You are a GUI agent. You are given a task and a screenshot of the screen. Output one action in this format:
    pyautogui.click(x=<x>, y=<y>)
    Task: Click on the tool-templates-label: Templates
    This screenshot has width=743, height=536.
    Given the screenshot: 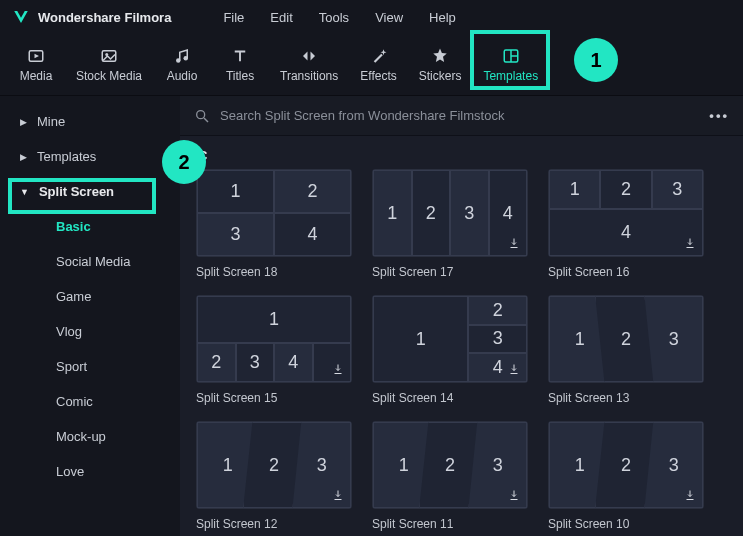 What is the action you would take?
    pyautogui.click(x=510, y=76)
    